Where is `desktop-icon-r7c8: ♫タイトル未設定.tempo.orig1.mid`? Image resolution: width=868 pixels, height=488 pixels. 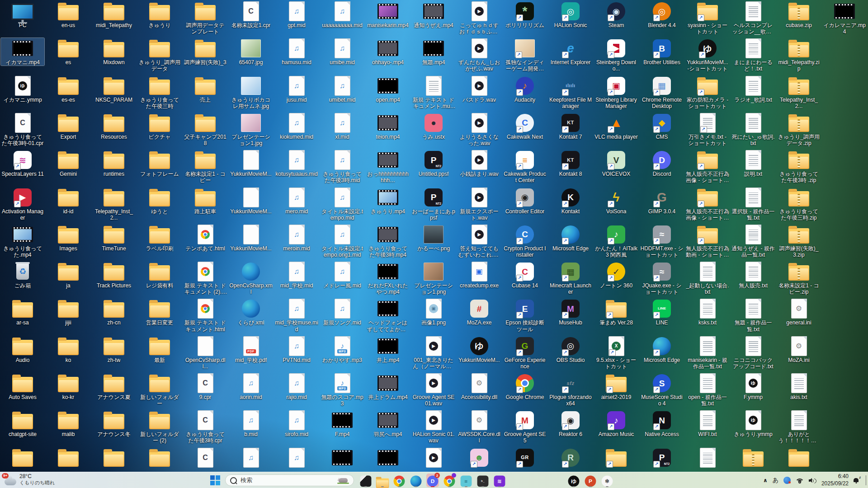
desktop-icon-r7c8: ♫タイトル未設定.tempo.orig1.mid is located at coordinates (342, 241).